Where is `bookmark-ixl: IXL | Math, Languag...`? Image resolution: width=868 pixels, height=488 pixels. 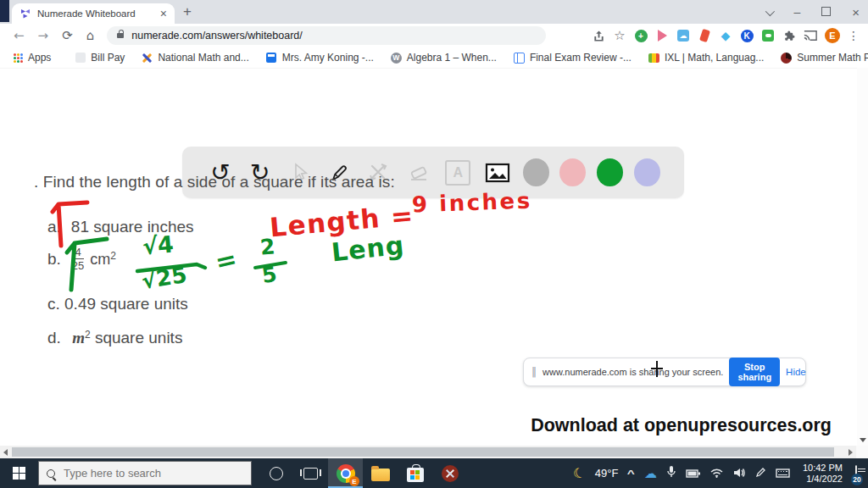 bookmark-ixl: IXL | Math, Languag... is located at coordinates (706, 58).